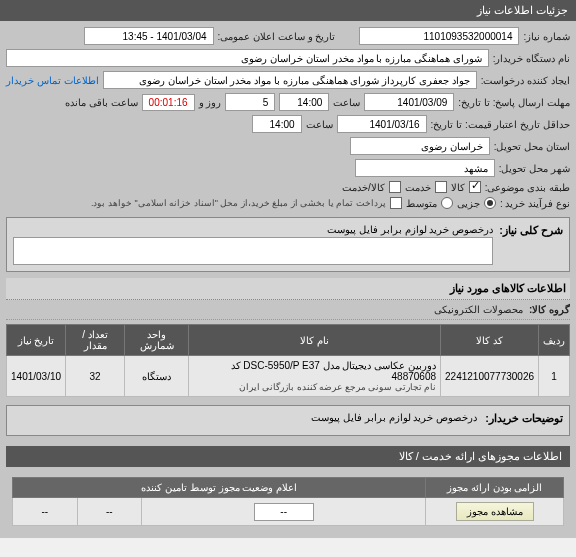 The height and width of the screenshot is (557, 576). What do you see at coordinates (210, 102) in the screenshot?
I see `days-label: روز و` at bounding box center [210, 102].